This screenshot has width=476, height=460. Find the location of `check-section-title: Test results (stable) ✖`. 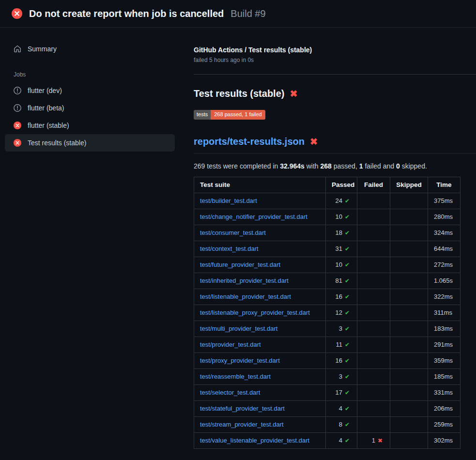

check-section-title: Test results (stable) ✖ is located at coordinates (335, 94).